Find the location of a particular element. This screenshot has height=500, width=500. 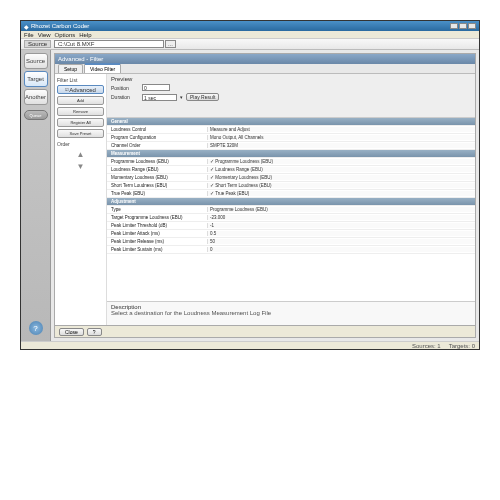

menu-bar: File View Options Help is located at coordinates (250, 34).